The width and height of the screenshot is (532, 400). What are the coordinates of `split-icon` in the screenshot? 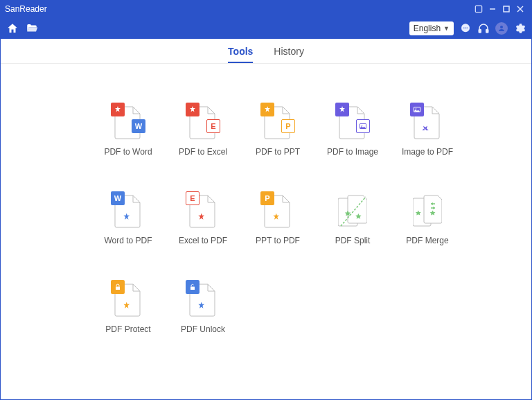 It's located at (353, 211).